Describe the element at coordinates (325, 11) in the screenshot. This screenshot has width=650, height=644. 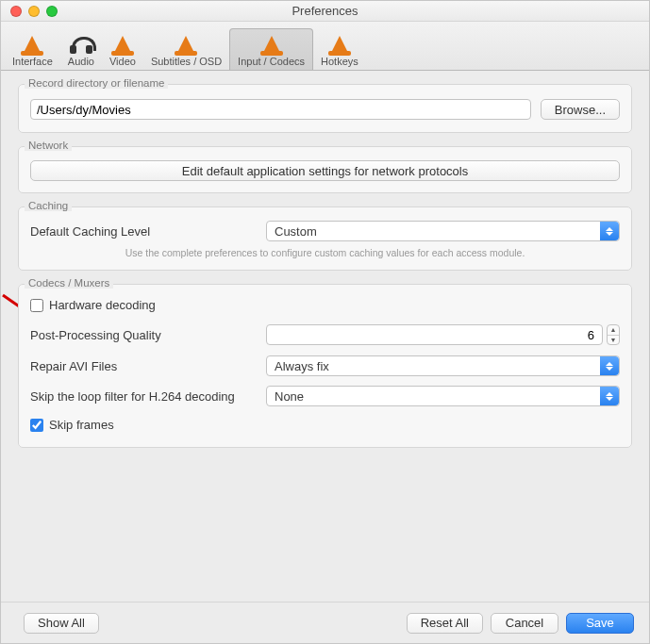
I see `titlebar: Preferences` at that location.